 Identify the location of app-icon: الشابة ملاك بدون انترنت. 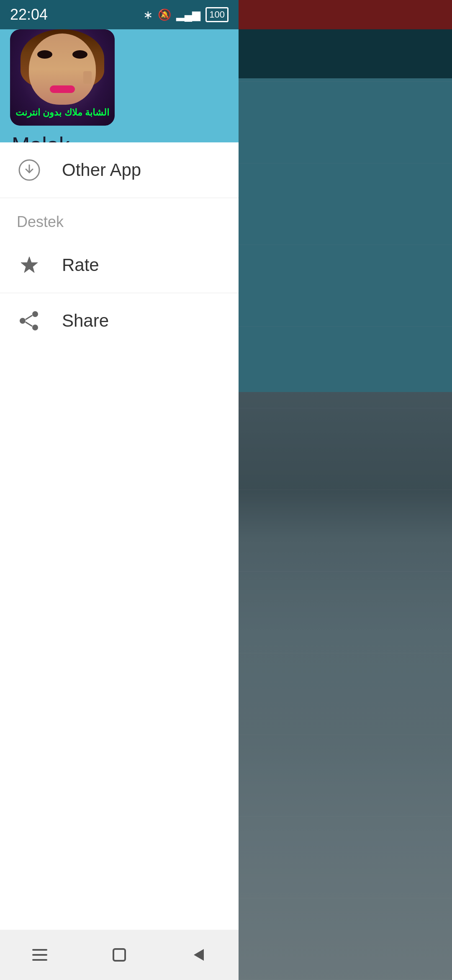
(62, 77).